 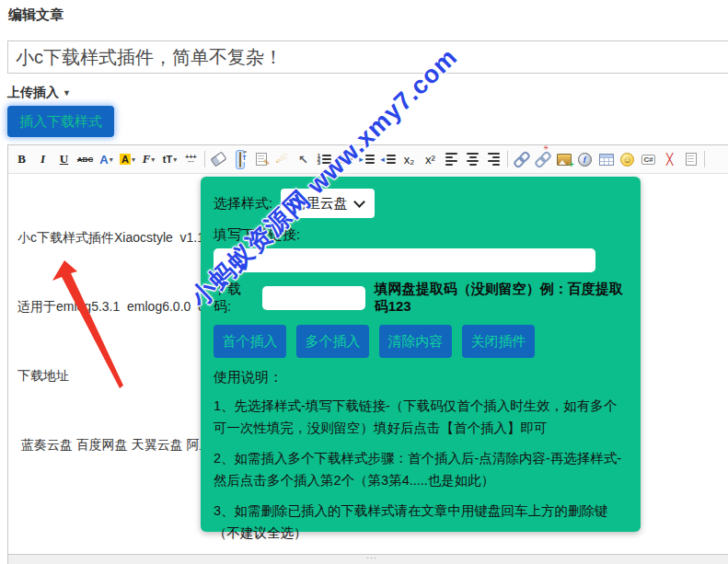 I want to click on page-title: 编辑文章, so click(x=36, y=15).